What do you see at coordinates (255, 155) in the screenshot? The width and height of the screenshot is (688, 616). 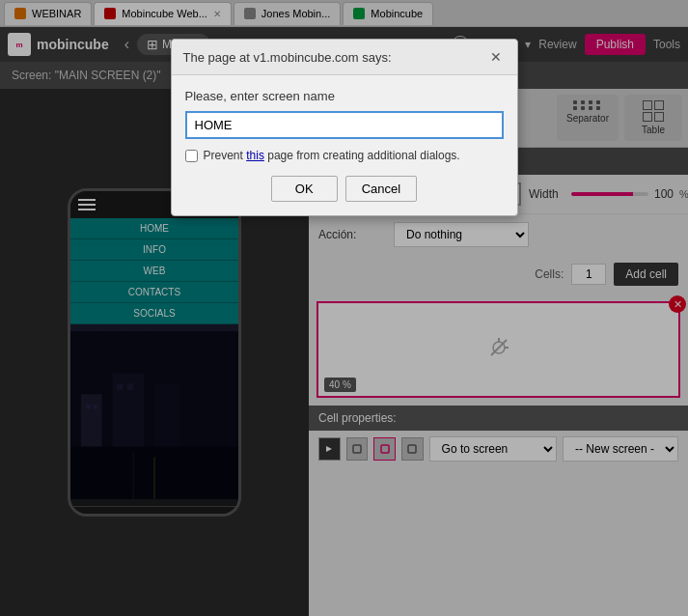 I see `this-link: this` at bounding box center [255, 155].